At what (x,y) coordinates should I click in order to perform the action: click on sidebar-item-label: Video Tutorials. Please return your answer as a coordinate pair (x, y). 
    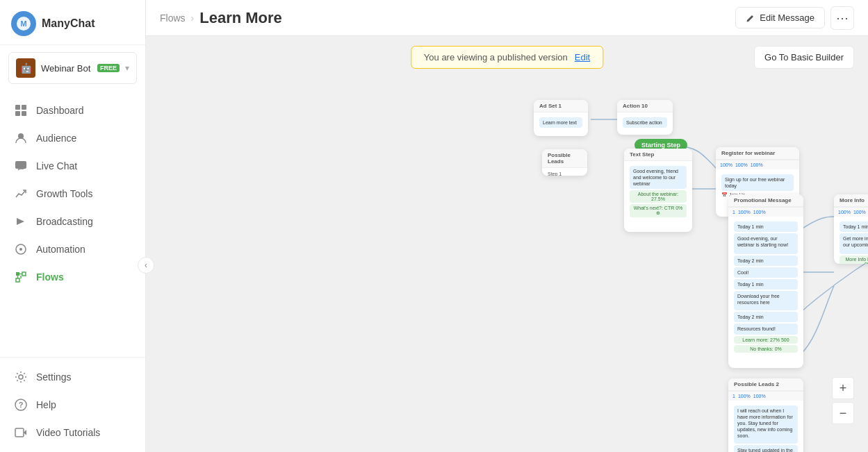
    Looking at the image, I should click on (68, 433).